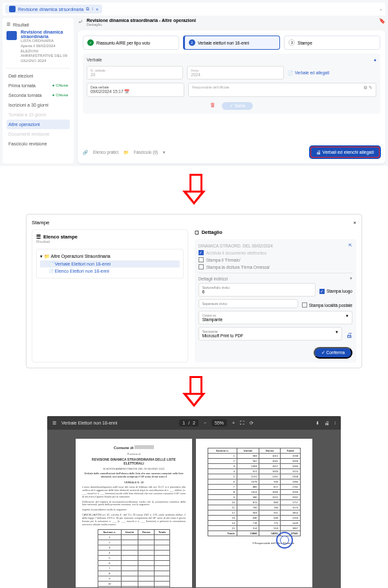 The height and width of the screenshot is (588, 388). Describe the element at coordinates (201, 267) in the screenshot. I see `chk-omessa` at that location.